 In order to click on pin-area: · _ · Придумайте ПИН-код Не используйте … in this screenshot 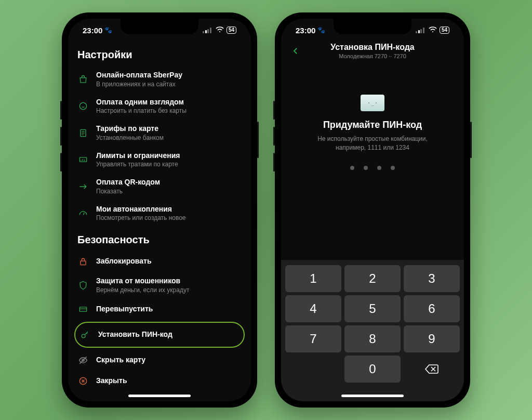, I will do `click(373, 132)`.